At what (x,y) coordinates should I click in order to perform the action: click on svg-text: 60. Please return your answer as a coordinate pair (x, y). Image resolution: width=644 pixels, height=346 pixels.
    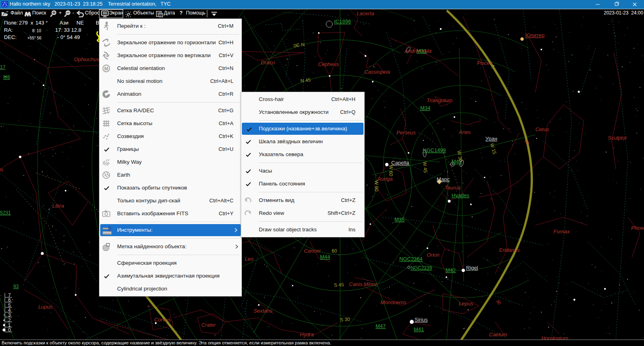
    Looking at the image, I should click on (334, 251).